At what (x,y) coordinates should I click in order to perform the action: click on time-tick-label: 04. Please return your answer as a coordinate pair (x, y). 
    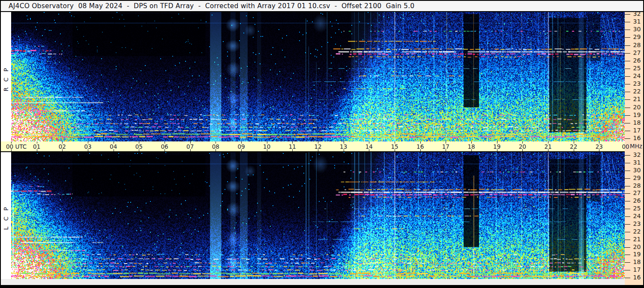
    Looking at the image, I should click on (114, 147).